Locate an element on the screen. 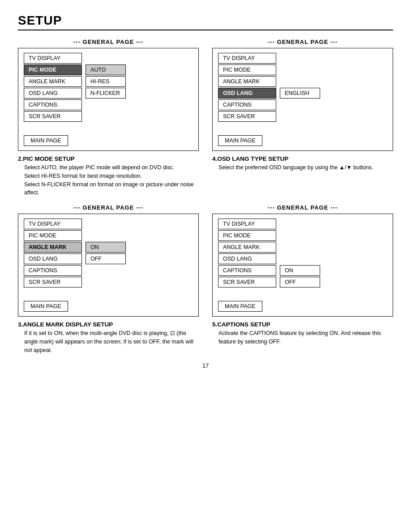 The height and width of the screenshot is (532, 411). menu-row: SCR SAVER OFF is located at coordinates (303, 282).